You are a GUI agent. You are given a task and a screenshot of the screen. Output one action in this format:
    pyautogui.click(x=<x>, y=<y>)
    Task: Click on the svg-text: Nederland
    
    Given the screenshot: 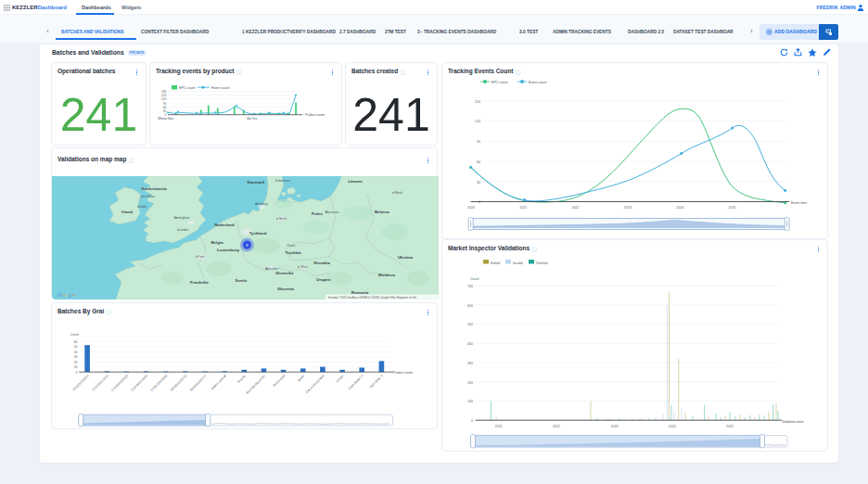 What is the action you would take?
    pyautogui.click(x=224, y=224)
    